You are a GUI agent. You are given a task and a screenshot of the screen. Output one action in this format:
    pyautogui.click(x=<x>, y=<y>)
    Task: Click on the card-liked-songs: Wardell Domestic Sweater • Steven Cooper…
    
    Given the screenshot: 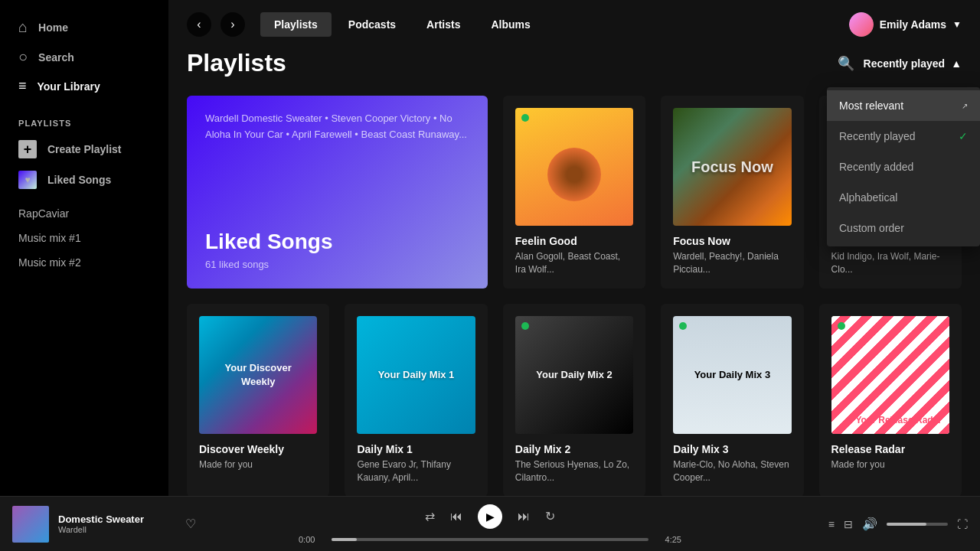 What is the action you would take?
    pyautogui.click(x=337, y=192)
    